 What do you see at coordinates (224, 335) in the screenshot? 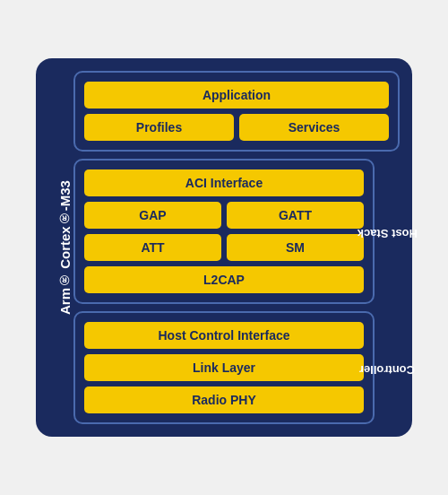
I see `host-control-interface-box: Host Control Interface` at bounding box center [224, 335].